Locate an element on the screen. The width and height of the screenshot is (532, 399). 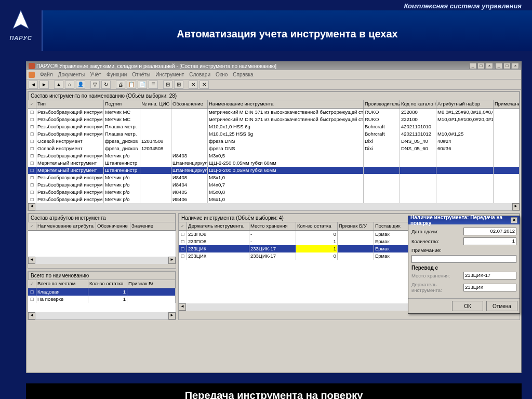
mdi-minimize-button: _ is located at coordinates (473, 66).